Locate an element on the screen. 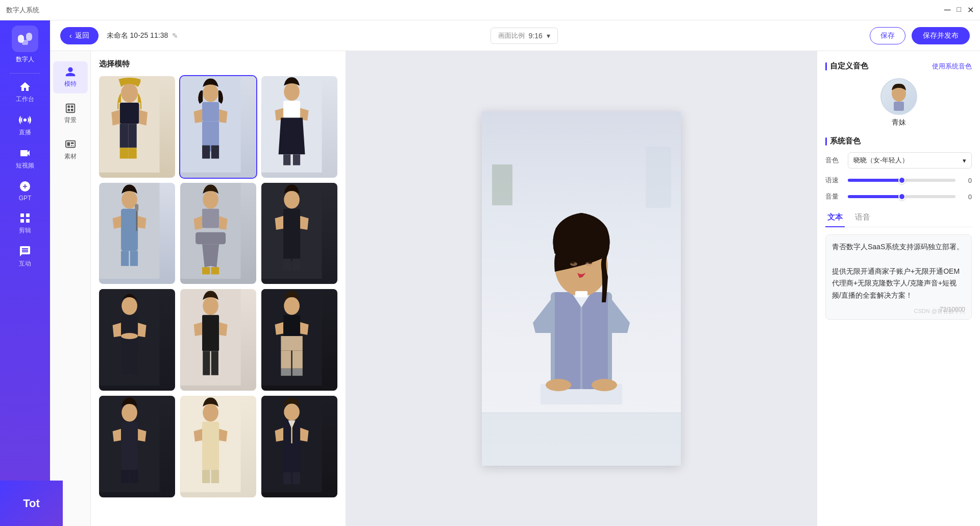 The width and height of the screenshot is (980, 526). sidebar-item-gpt: GPT is located at coordinates (25, 191).